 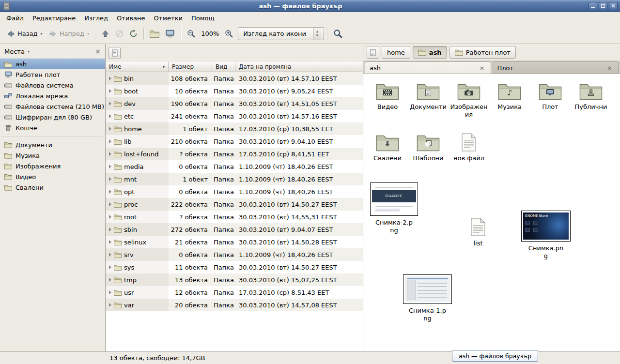 What do you see at coordinates (134, 34) in the screenshot?
I see `reload-button` at bounding box center [134, 34].